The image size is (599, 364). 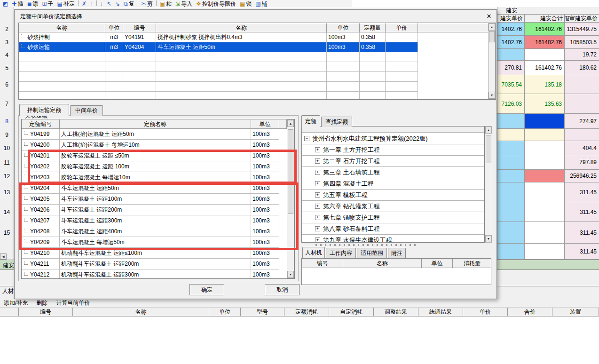 What do you see at coordinates (66, 4) in the screenshot?
I see `toolbar-supplement-quota-button: ▤补定` at bounding box center [66, 4].